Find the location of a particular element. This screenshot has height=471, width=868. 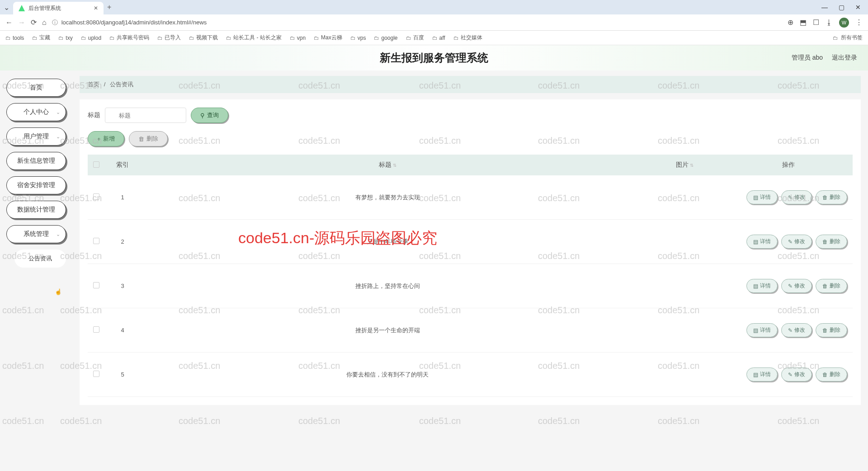

bookmark-item: 社交媒体 is located at coordinates (468, 38).